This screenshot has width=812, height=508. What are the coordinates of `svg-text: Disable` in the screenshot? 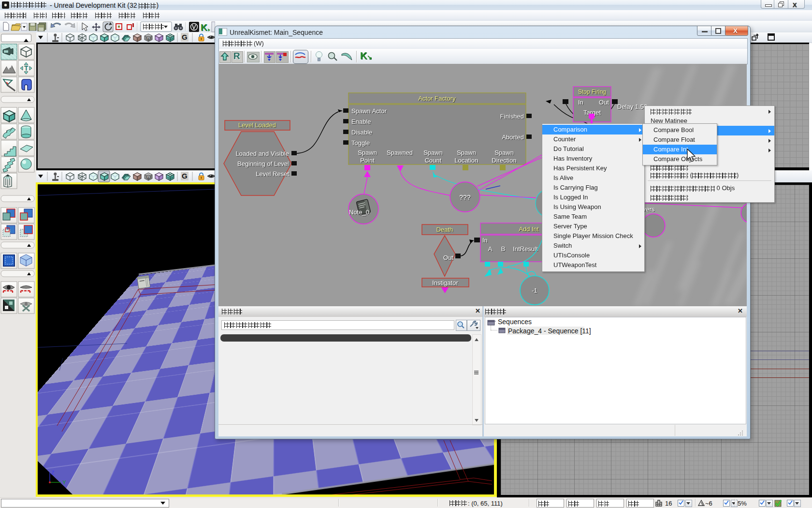 It's located at (362, 133).